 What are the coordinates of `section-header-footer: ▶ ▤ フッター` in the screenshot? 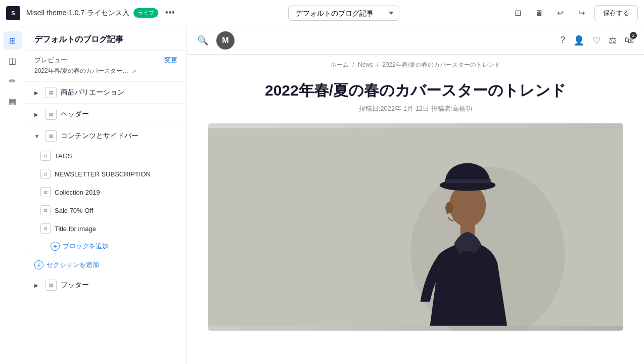 It's located at (106, 285).